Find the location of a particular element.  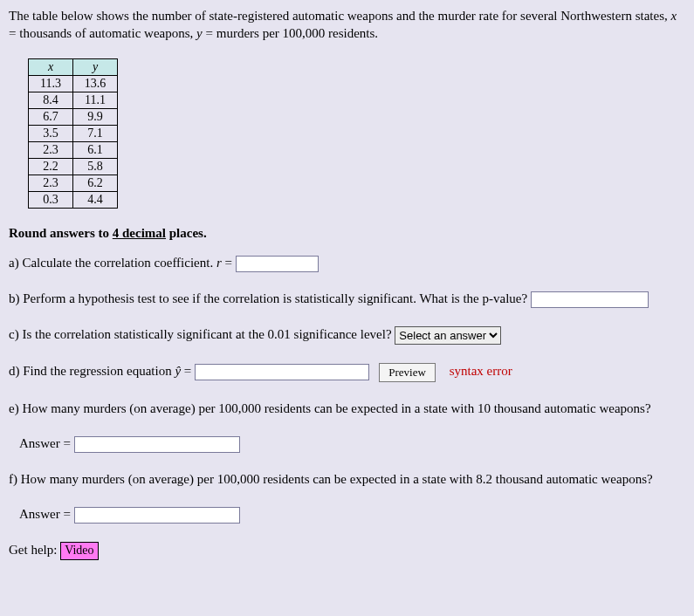

intro-pre: The table below shows the number of stat… is located at coordinates (340, 16).